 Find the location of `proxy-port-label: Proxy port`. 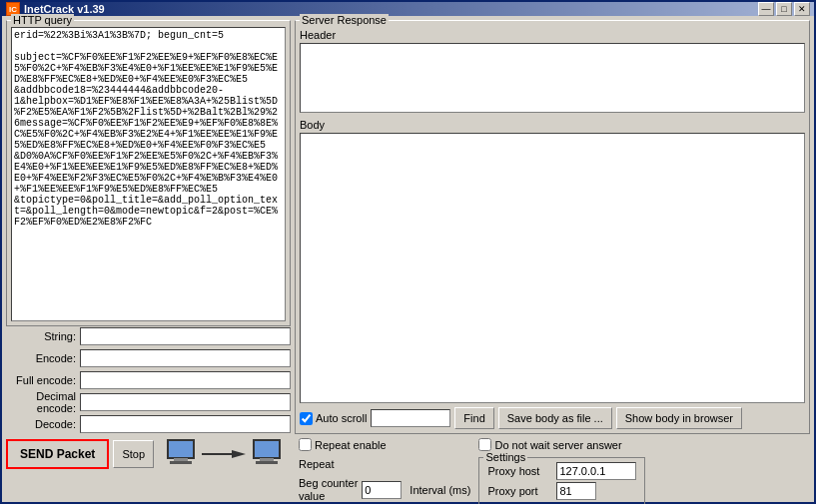

proxy-port-label: Proxy port is located at coordinates (519, 491).